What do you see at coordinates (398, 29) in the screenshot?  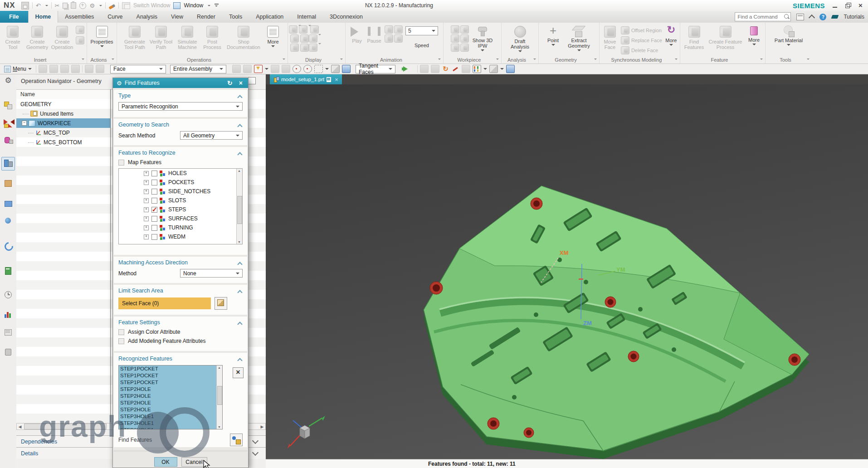 I see `step-last-icon` at bounding box center [398, 29].